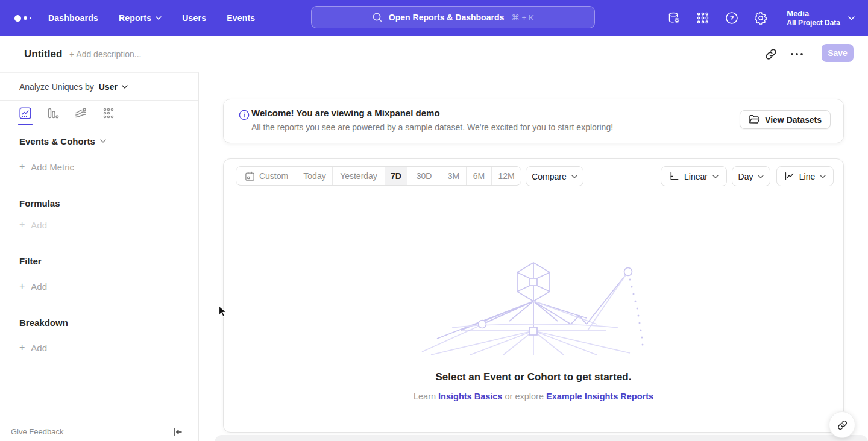 The height and width of the screenshot is (441, 868). What do you see at coordinates (23, 18) in the screenshot?
I see `mixpanel-logo` at bounding box center [23, 18].